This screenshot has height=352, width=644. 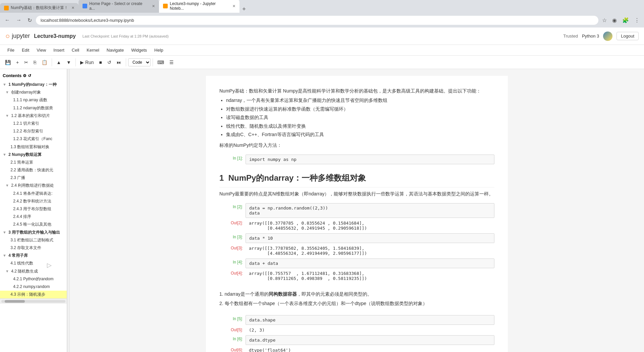 I want to click on sidebar-item-23: 4.1 线性代数, so click(x=34, y=263).